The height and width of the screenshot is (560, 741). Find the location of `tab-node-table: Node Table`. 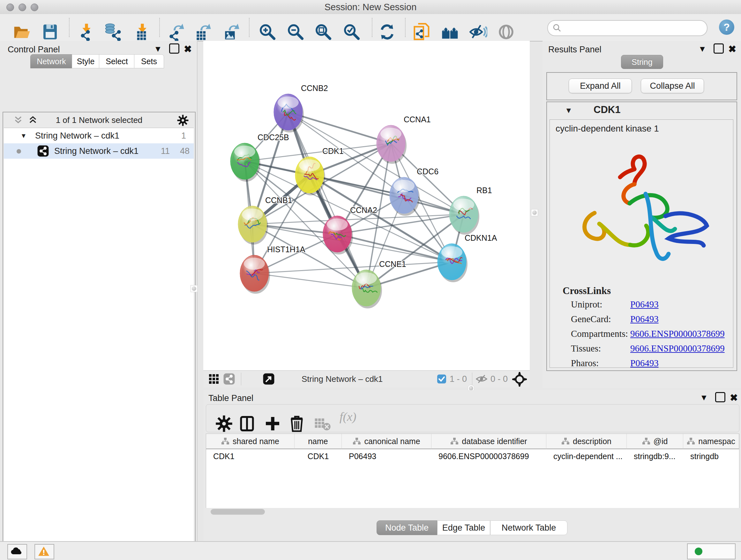

tab-node-table: Node Table is located at coordinates (407, 528).